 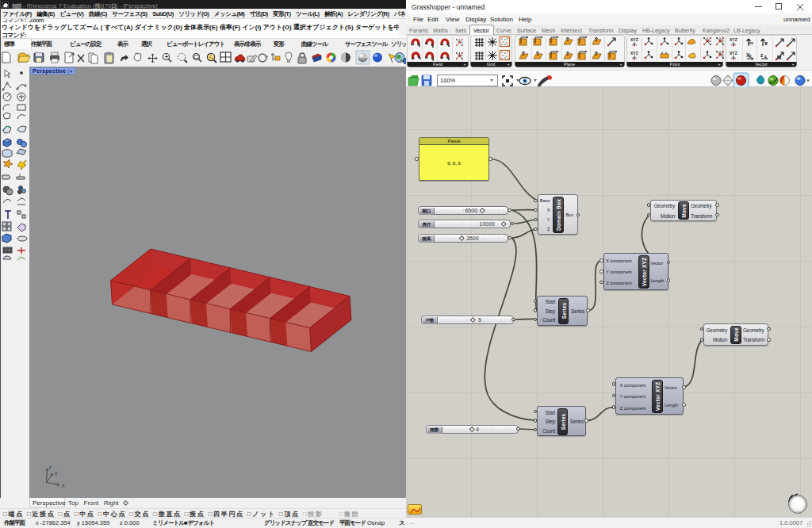 What do you see at coordinates (761, 64) in the screenshot?
I see `svg-text: Vector` at bounding box center [761, 64].